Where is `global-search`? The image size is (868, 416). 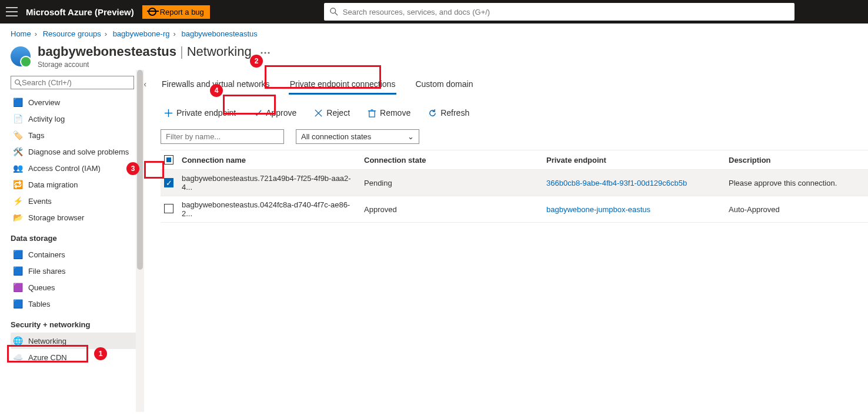 global-search is located at coordinates (559, 12).